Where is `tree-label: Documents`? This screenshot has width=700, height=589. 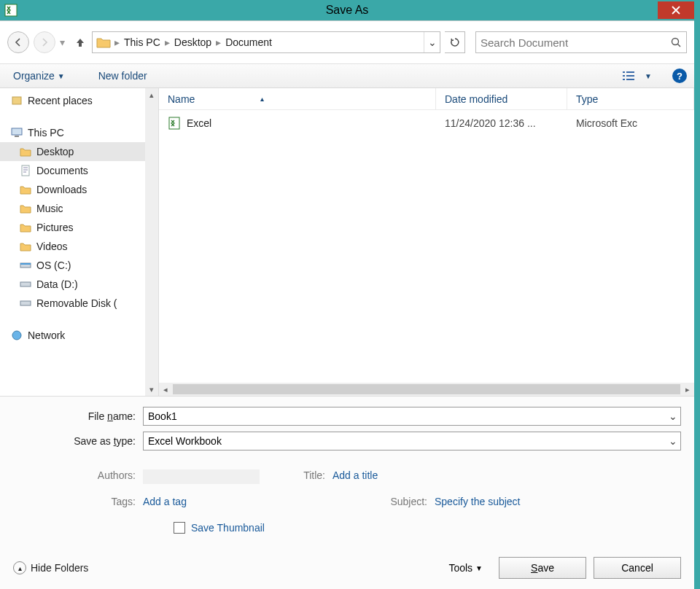 tree-label: Documents is located at coordinates (63, 171).